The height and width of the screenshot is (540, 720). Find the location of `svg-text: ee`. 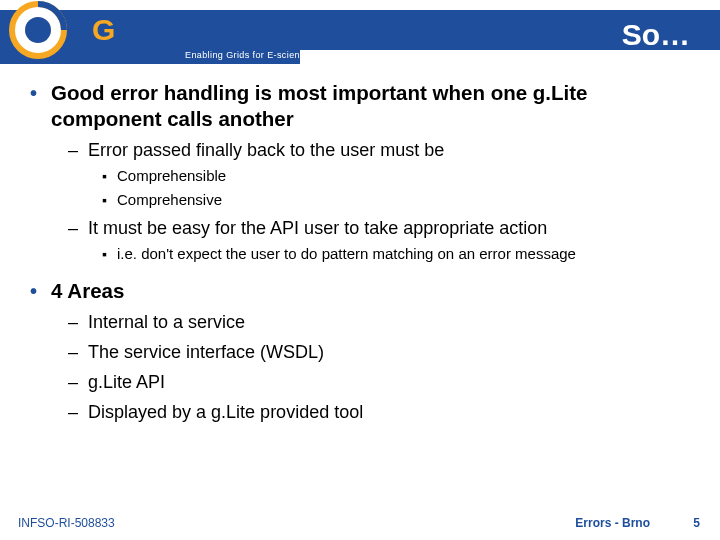

svg-text: ee is located at coordinates (134, 30).